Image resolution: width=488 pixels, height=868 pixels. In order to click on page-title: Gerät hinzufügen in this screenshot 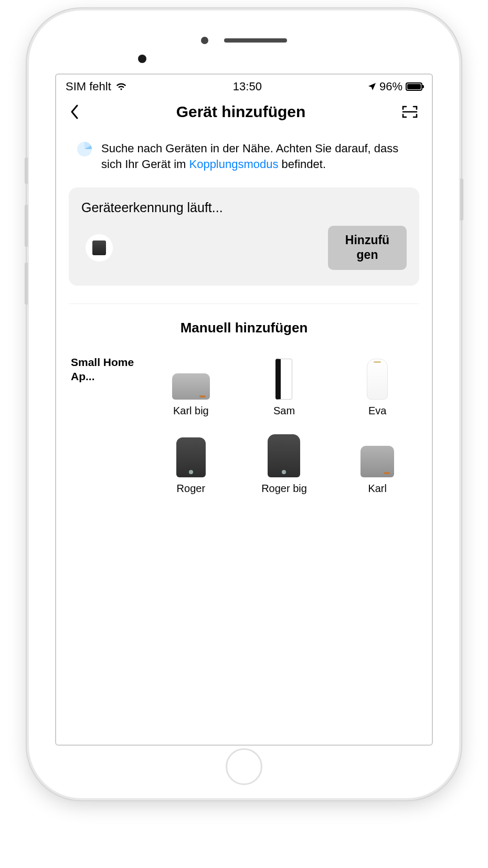, I will do `click(241, 112)`.